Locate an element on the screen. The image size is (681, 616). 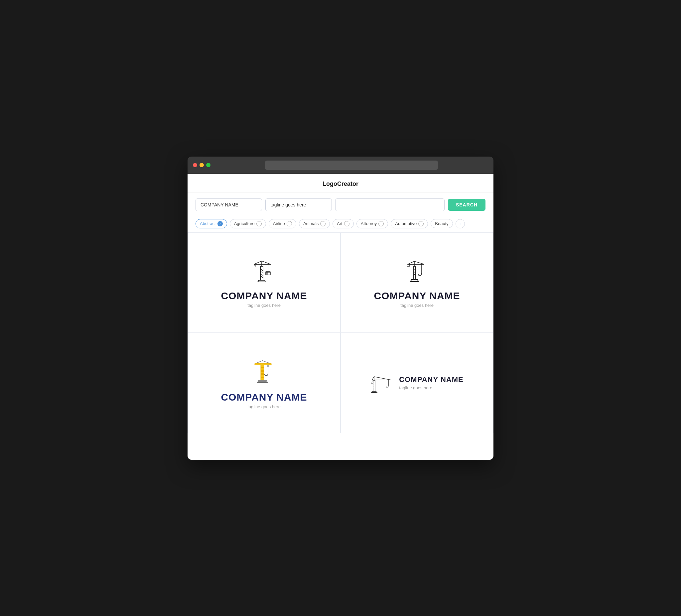
filter-label: Beauty is located at coordinates (442, 224).